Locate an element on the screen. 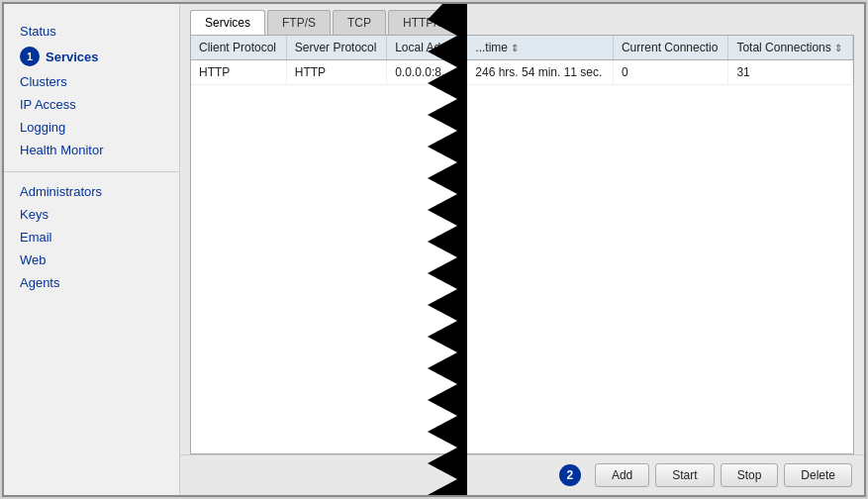 This screenshot has width=868, height=499. col-header-current-connections: Current Connectio is located at coordinates (670, 48).